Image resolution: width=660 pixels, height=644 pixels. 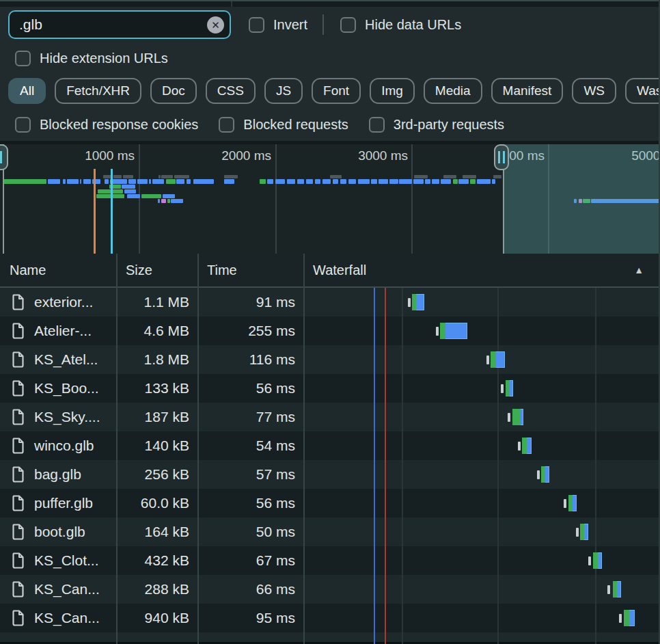 I want to click on filter-pill-js: JS, so click(x=284, y=91).